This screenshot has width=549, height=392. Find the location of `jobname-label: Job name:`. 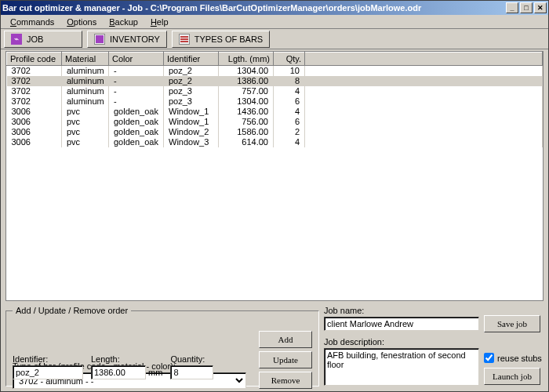

jobname-label: Job name: is located at coordinates (402, 310).